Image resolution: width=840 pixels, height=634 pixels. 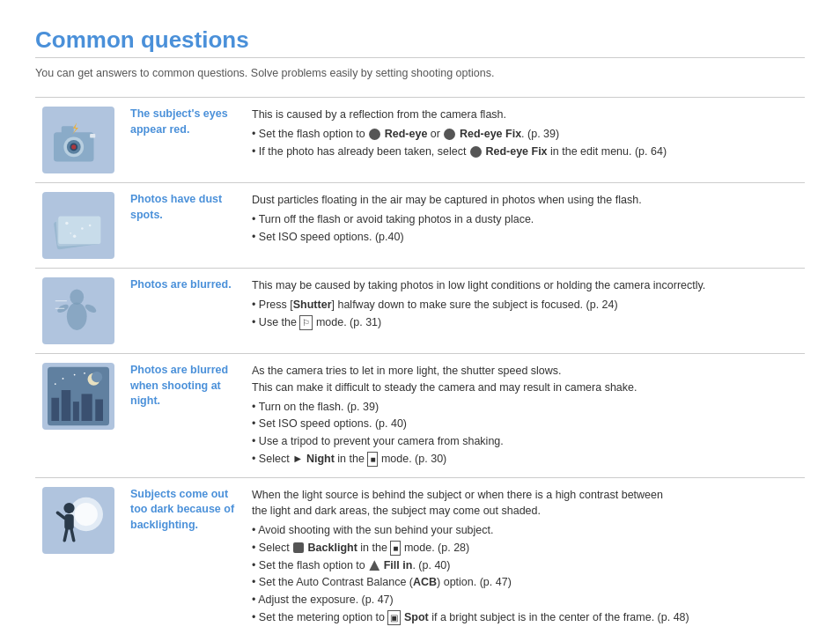 I want to click on image-cell-red-eye, so click(x=78, y=141).